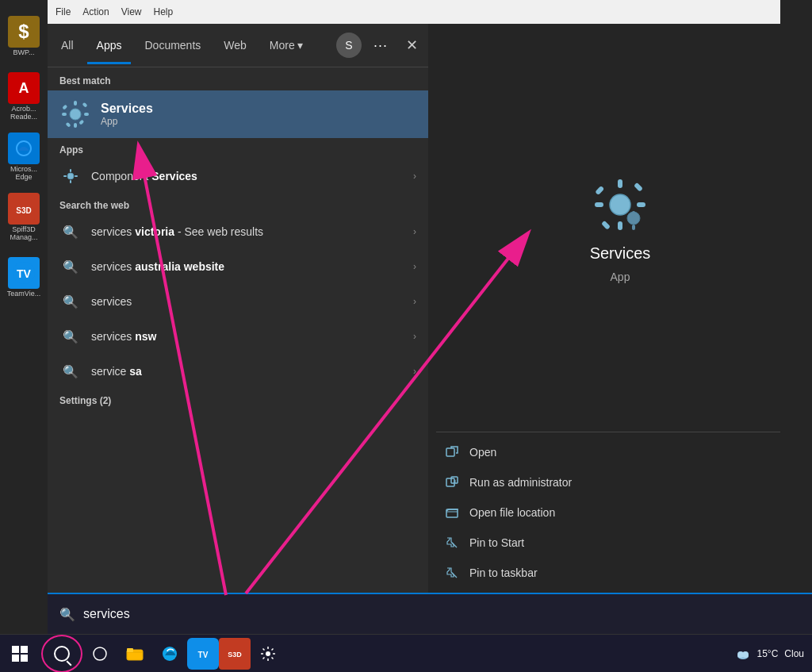 This screenshot has height=672, width=812. What do you see at coordinates (768, 654) in the screenshot?
I see `weather-temp: 15°C` at bounding box center [768, 654].